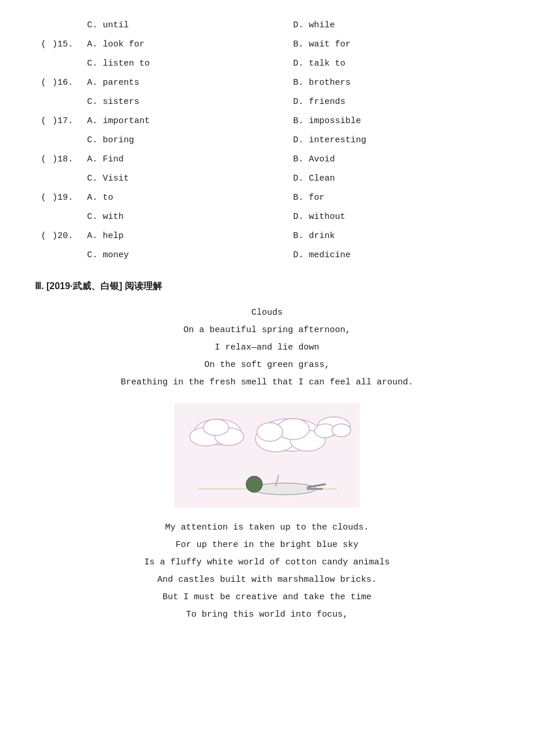  What do you see at coordinates (44, 121) in the screenshot?
I see `paren-17: (` at bounding box center [44, 121].